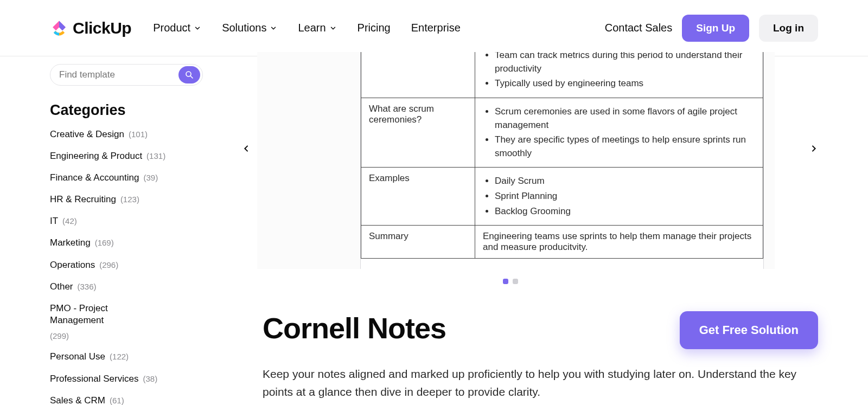 Image resolution: width=868 pixels, height=405 pixels. Describe the element at coordinates (250, 28) in the screenshot. I see `nav-solutions: Solutions` at that location.